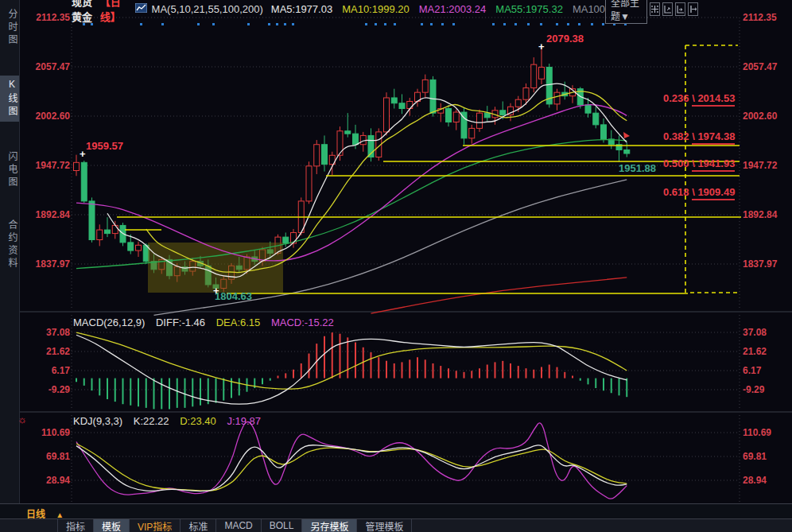  What do you see at coordinates (396, 511) in the screenshot?
I see `time-axis-bar: 日线 ▲` at bounding box center [396, 511].